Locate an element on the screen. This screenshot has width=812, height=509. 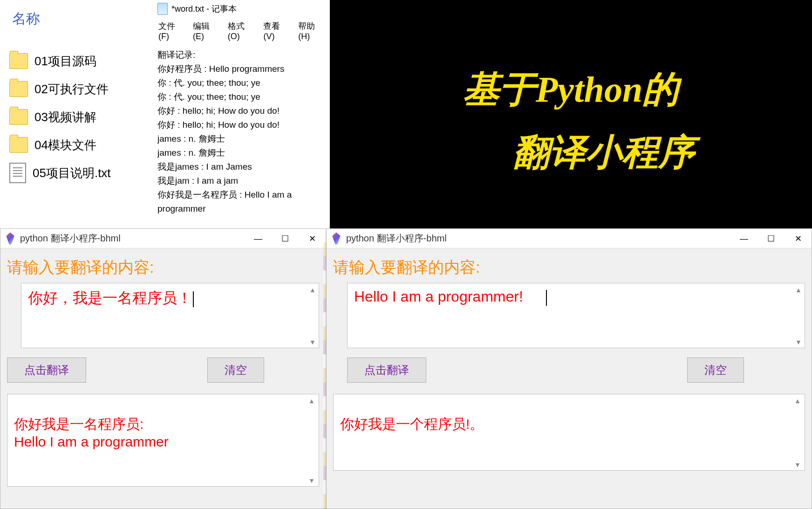
output-textarea: 你好我是一名程序员: Hello I am a programmer ▲ ▼ is located at coordinates (163, 440).